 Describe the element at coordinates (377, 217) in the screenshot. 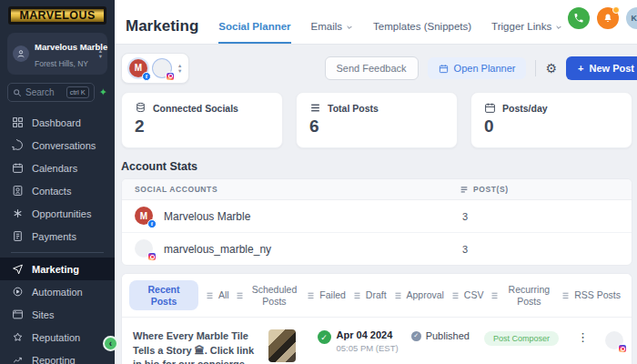

I see `table-row: M f Marvelous Marble 3` at that location.